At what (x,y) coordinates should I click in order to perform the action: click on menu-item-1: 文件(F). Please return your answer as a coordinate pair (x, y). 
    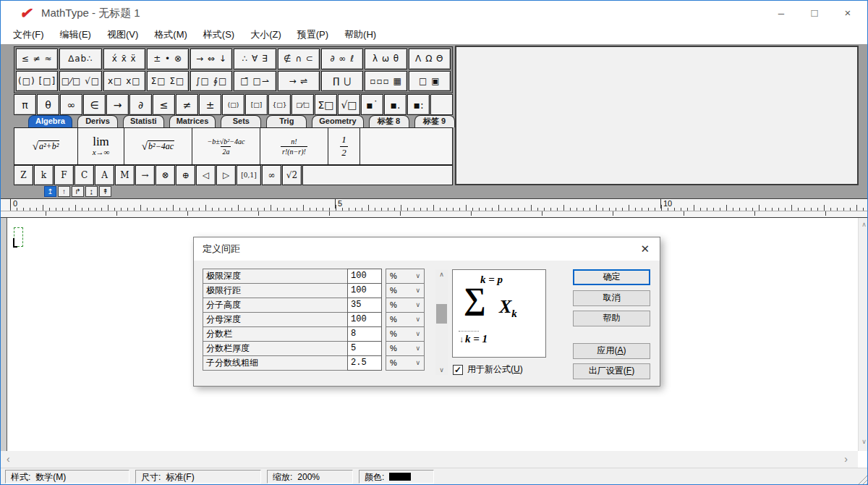
    Looking at the image, I should click on (29, 35).